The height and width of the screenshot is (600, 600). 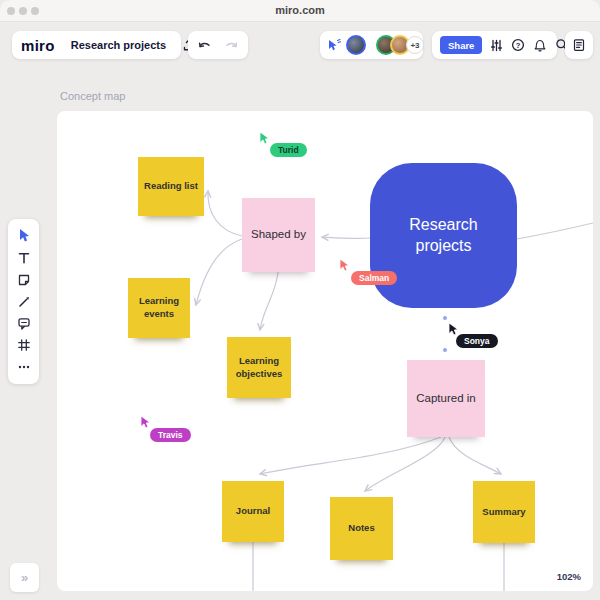 I want to click on connector-capturedin-journal, so click(x=350, y=456).